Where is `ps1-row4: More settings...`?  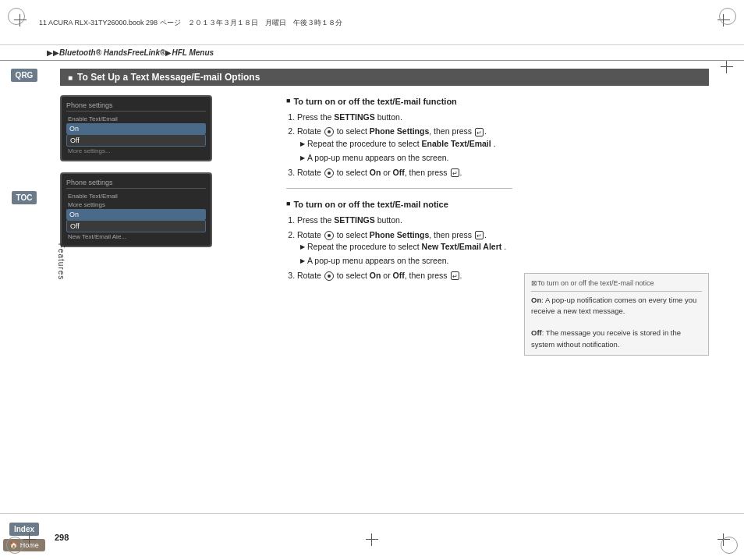 ps1-row4: More settings... is located at coordinates (136, 151).